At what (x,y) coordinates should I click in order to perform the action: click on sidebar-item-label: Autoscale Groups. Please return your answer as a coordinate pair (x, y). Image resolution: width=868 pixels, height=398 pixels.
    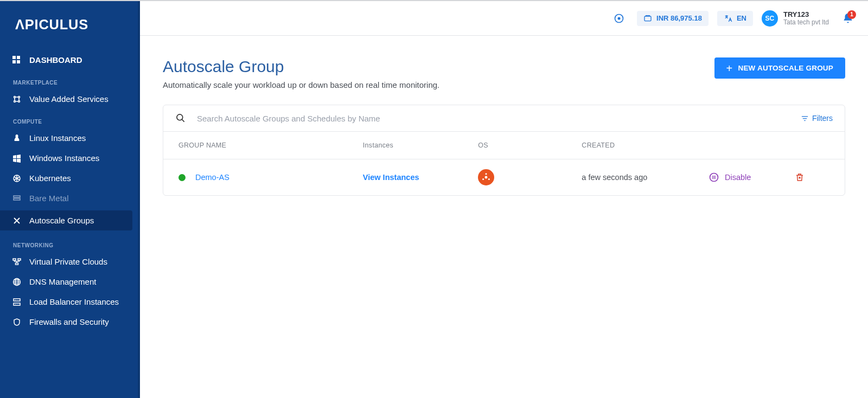
    Looking at the image, I should click on (62, 220).